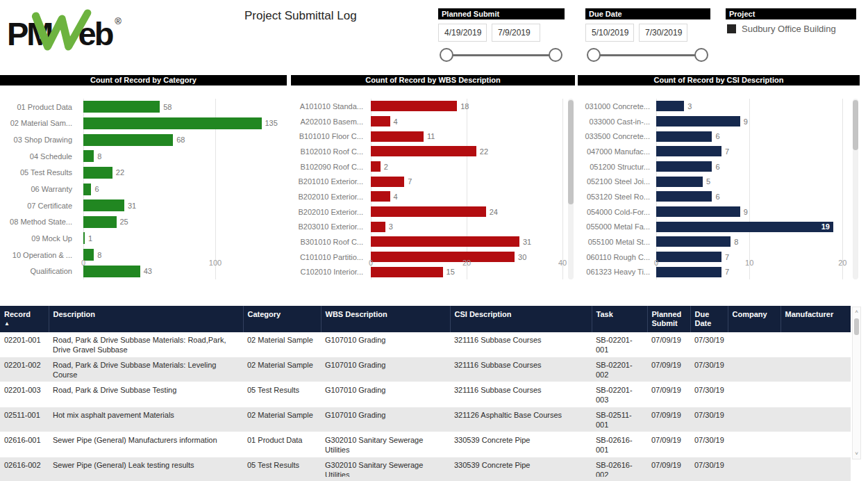 The image size is (868, 481). Describe the element at coordinates (182, 206) in the screenshot. I see `bar-row: 31` at that location.